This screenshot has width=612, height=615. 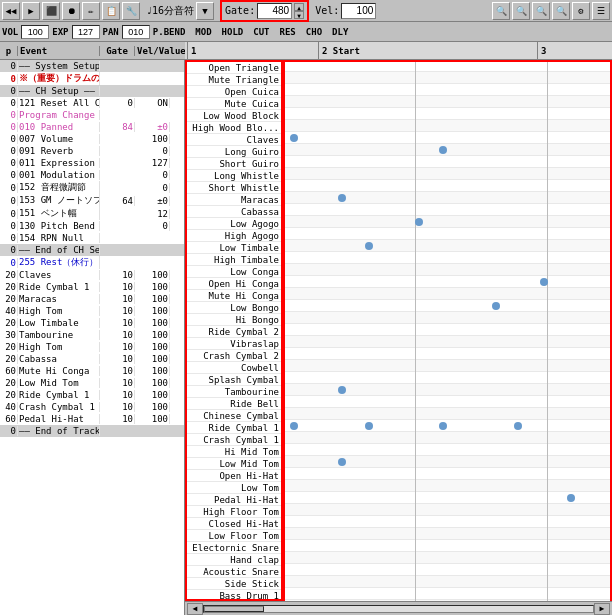 I want to click on toolbar-btn-2: ▶, so click(x=31, y=11).